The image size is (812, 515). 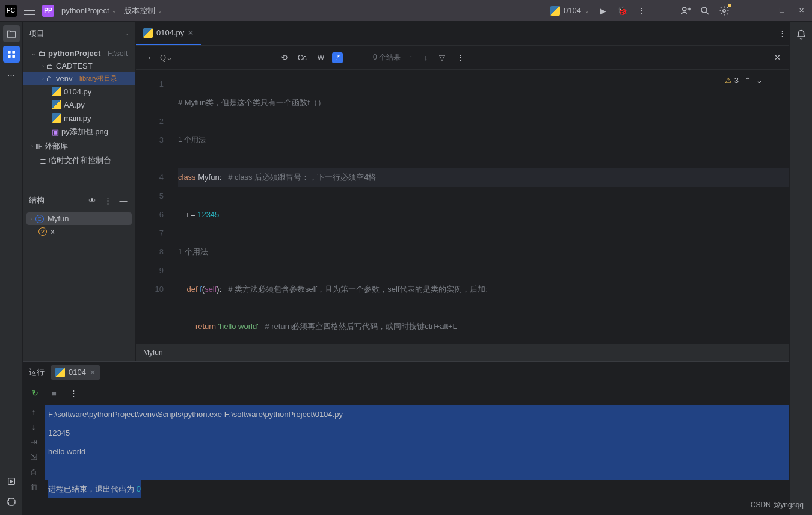 I want to click on next-match-icon: ↓, so click(x=426, y=58).